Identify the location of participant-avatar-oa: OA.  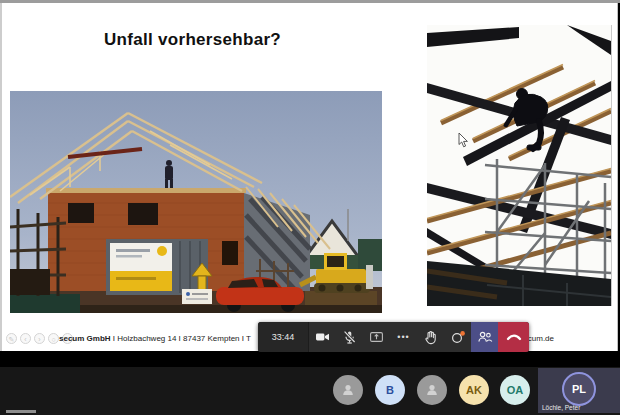
(515, 390).